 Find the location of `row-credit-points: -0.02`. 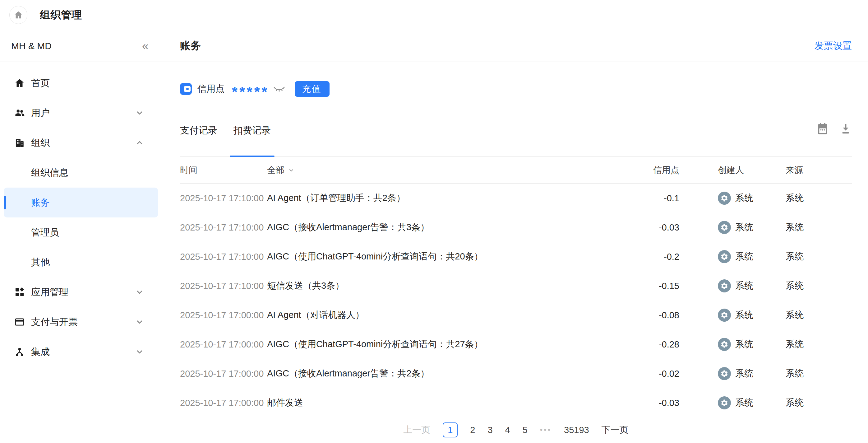

row-credit-points: -0.02 is located at coordinates (656, 374).